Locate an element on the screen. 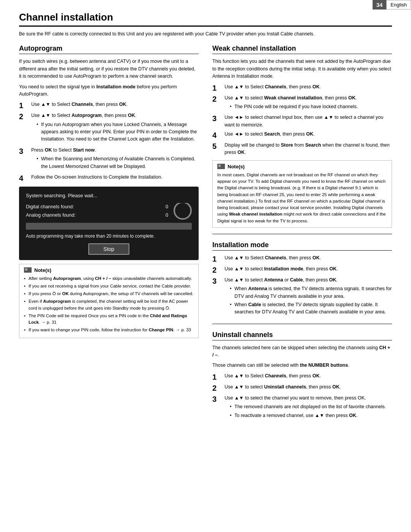 Image resolution: width=411 pixels, height=532 pixels. install-step3-bullet2: When Cable is selected, the TV detects s… is located at coordinates (311, 308).